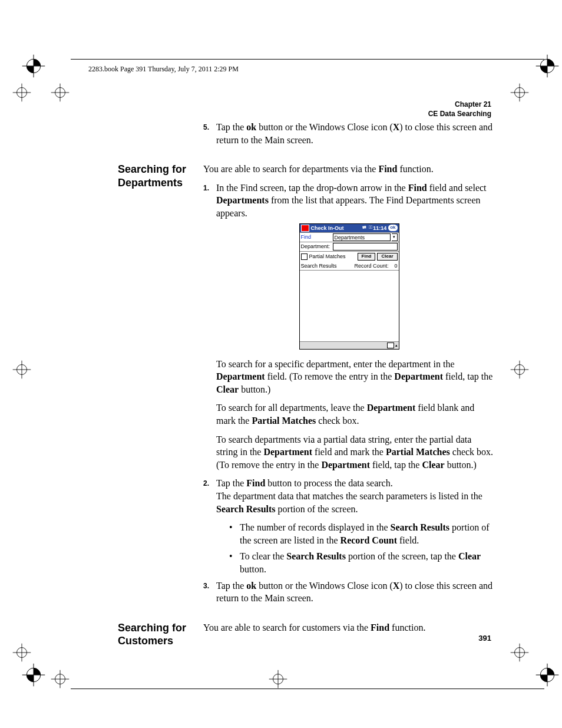 This screenshot has width=562, height=728. Describe the element at coordinates (328, 228) in the screenshot. I see `device-title: Check In-Out` at that location.